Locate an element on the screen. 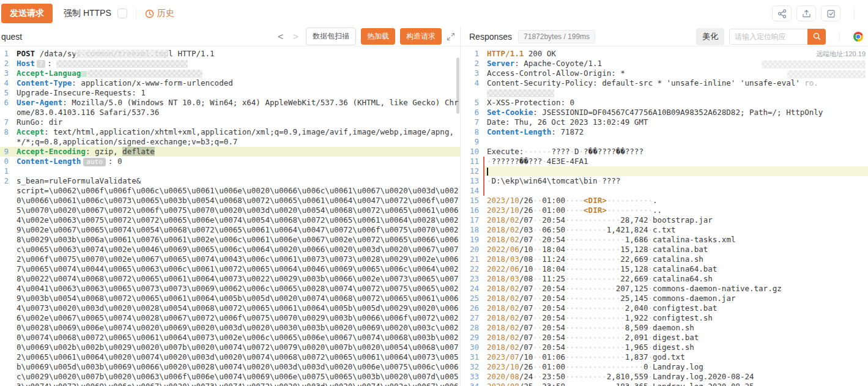 The width and height of the screenshot is (868, 386). line-content: 2023/10/26··01:00····<DIR>··········.. is located at coordinates (675, 210).